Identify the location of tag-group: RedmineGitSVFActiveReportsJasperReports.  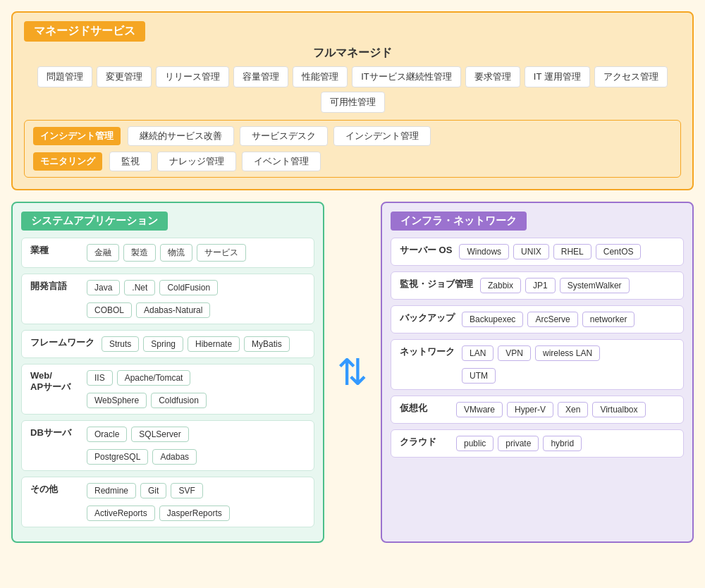
(196, 502).